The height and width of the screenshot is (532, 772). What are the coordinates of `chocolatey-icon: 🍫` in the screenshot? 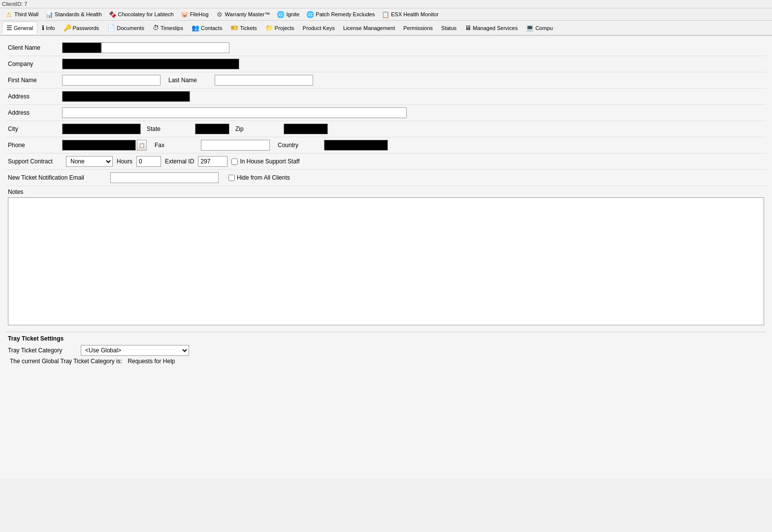 It's located at (113, 14).